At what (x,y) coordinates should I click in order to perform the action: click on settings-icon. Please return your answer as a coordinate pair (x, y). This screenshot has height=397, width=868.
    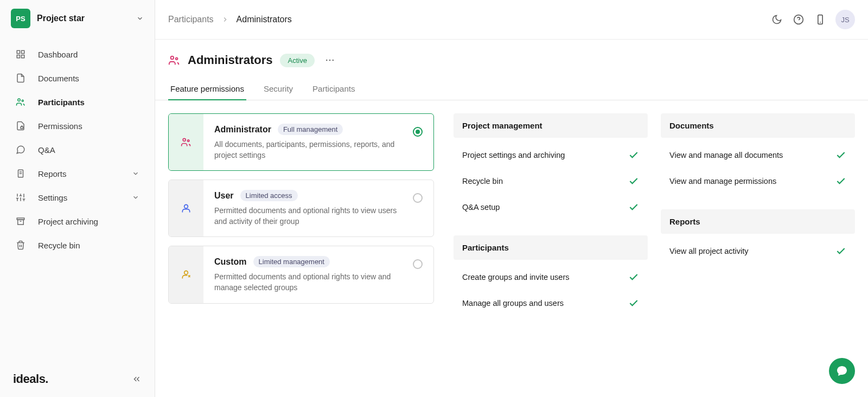
    Looking at the image, I should click on (21, 197).